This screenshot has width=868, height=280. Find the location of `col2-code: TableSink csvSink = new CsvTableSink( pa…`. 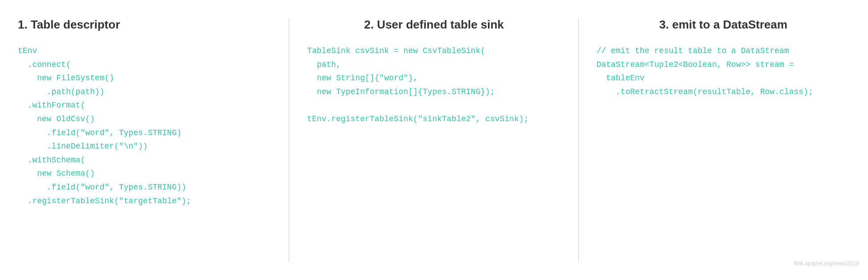

col2-code: TableSink csvSink = new CsvTableSink( pa… is located at coordinates (434, 85).